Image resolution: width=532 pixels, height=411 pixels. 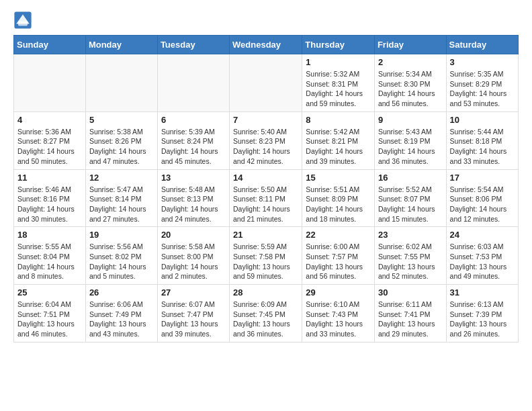 What do you see at coordinates (482, 177) in the screenshot?
I see `day-number: 17` at bounding box center [482, 177].